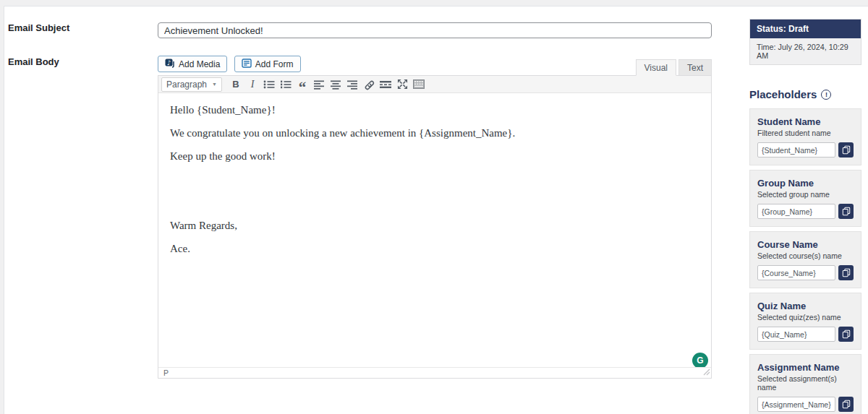  Describe the element at coordinates (806, 42) in the screenshot. I see `status-box: Status: Draft Time: July 26, 2024, 10:29…` at that location.